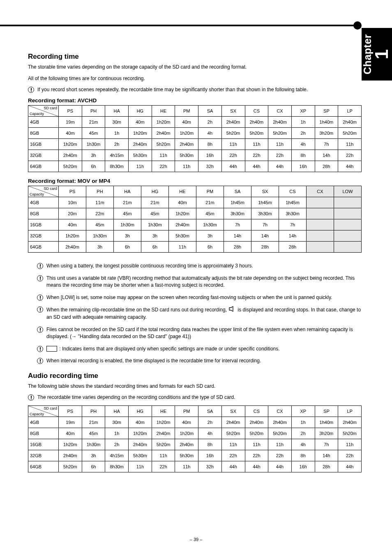 The image size is (392, 555). What do you see at coordinates (326, 145) in the screenshot?
I see `table-cell: 7h` at bounding box center [326, 145].